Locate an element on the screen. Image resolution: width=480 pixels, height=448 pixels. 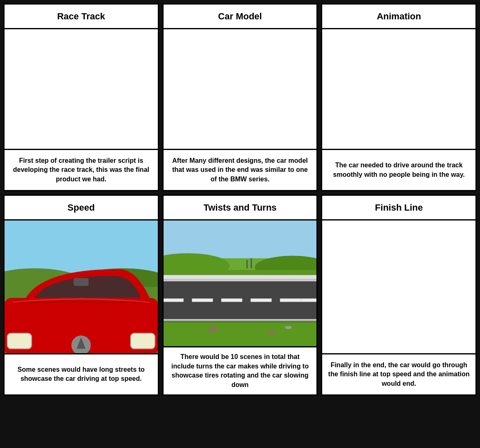
cell-image-twists-turns is located at coordinates (240, 284).